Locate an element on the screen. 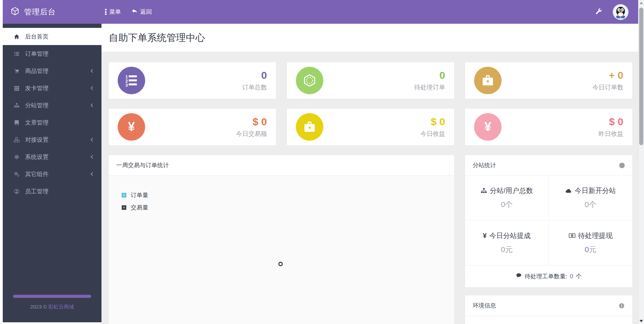 Image resolution: width=644 pixels, height=324 pixels. home-icon is located at coordinates (17, 36).